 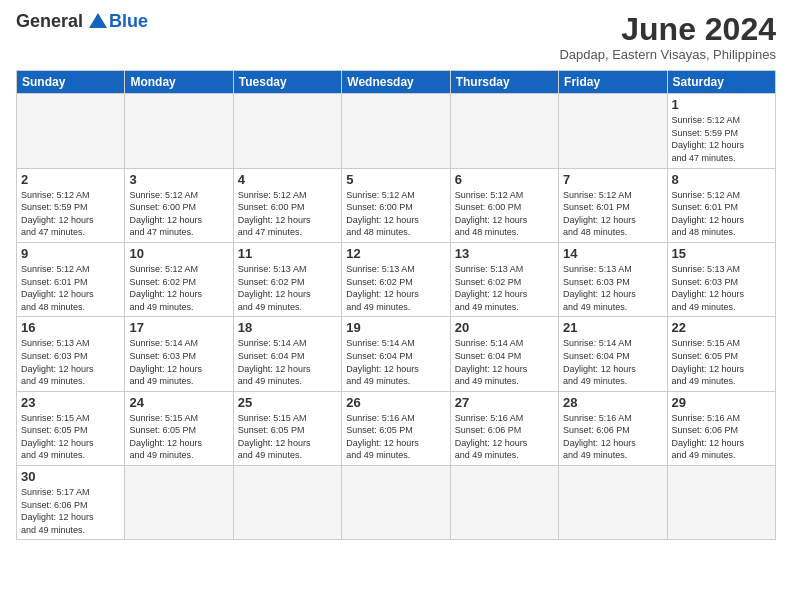 What do you see at coordinates (613, 205) in the screenshot?
I see `table-row: 7 Sunrise: 5:12 AMSunset: 6:01 PMDayligh…` at bounding box center [613, 205].